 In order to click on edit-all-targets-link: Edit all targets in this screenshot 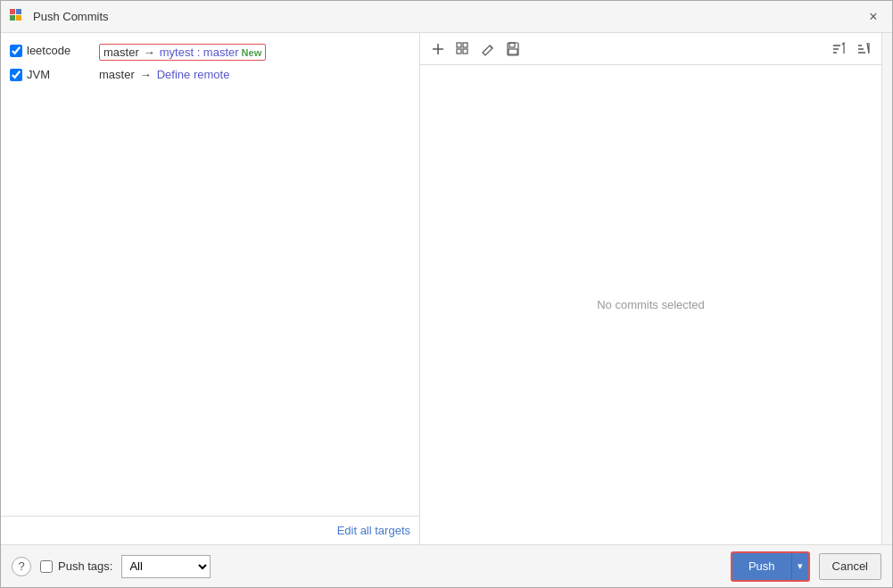, I will do `click(374, 530)`.